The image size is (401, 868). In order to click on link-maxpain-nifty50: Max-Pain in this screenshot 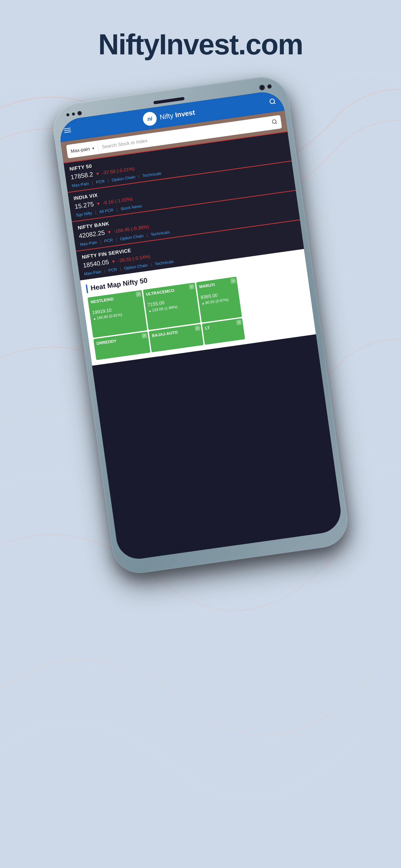, I will do `click(80, 184)`.